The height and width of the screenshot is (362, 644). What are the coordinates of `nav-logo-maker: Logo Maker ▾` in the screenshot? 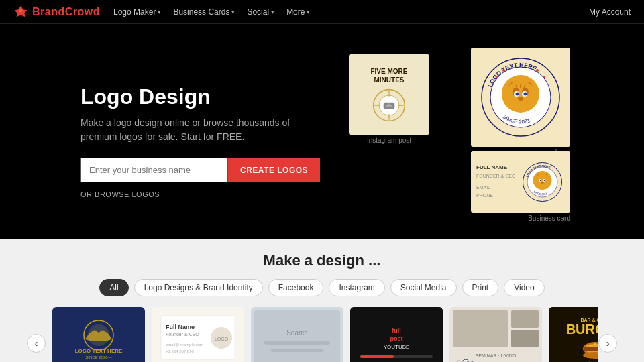 It's located at (137, 12).